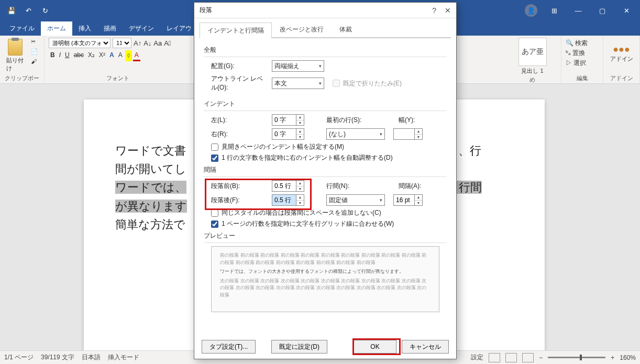  Describe the element at coordinates (236, 30) in the screenshot. I see `tab-indent-spacing: インデントと行間隔` at that location.